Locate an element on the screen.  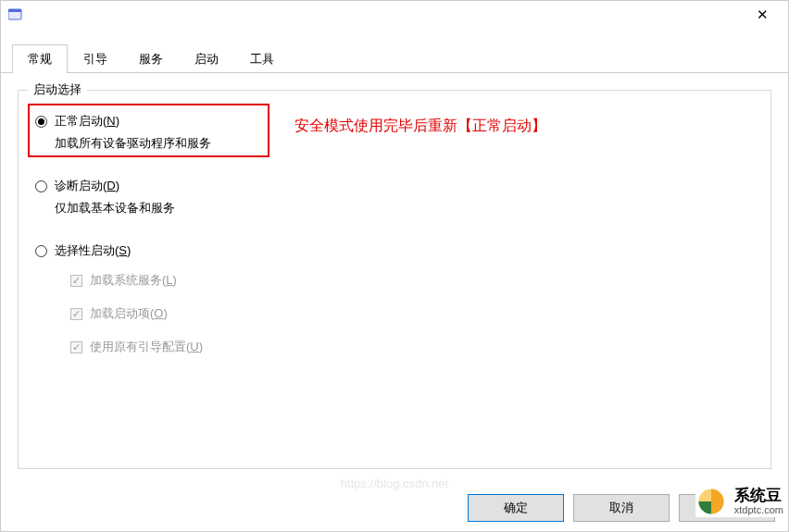
checkbox-original-boot: ✓ 使用原有引导配置(U) is located at coordinates (412, 347).